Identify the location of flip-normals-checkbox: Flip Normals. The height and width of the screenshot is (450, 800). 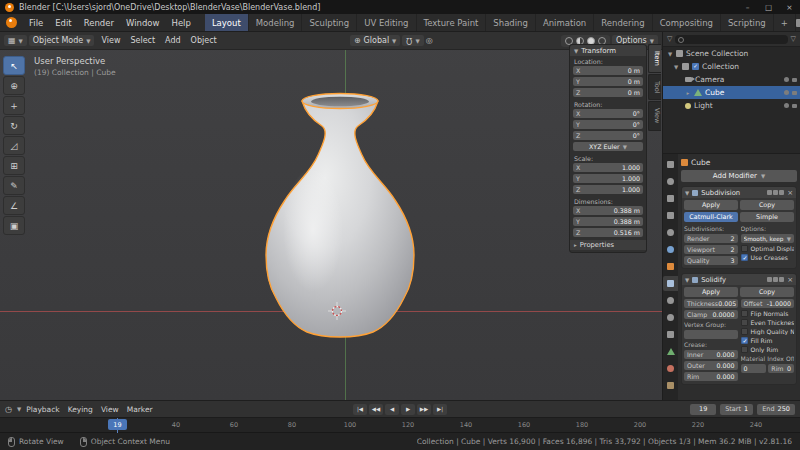
(768, 314).